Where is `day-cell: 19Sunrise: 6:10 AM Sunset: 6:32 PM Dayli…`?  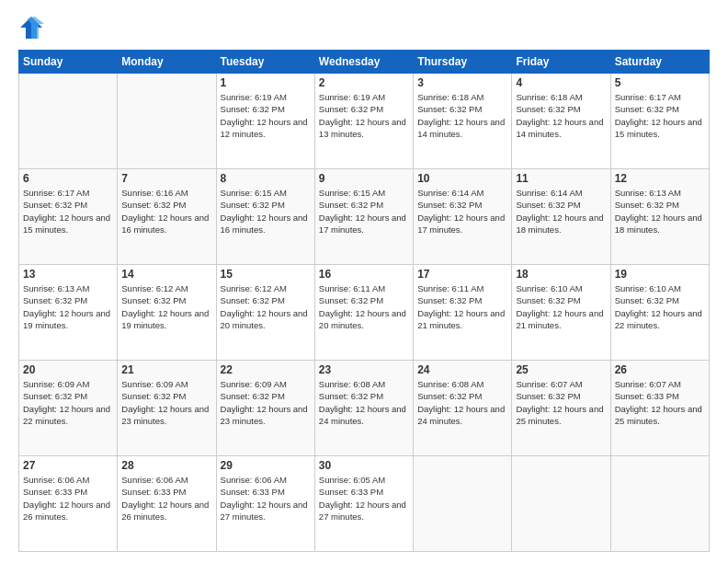
day-cell: 19Sunrise: 6:10 AM Sunset: 6:32 PM Dayli… is located at coordinates (660, 313).